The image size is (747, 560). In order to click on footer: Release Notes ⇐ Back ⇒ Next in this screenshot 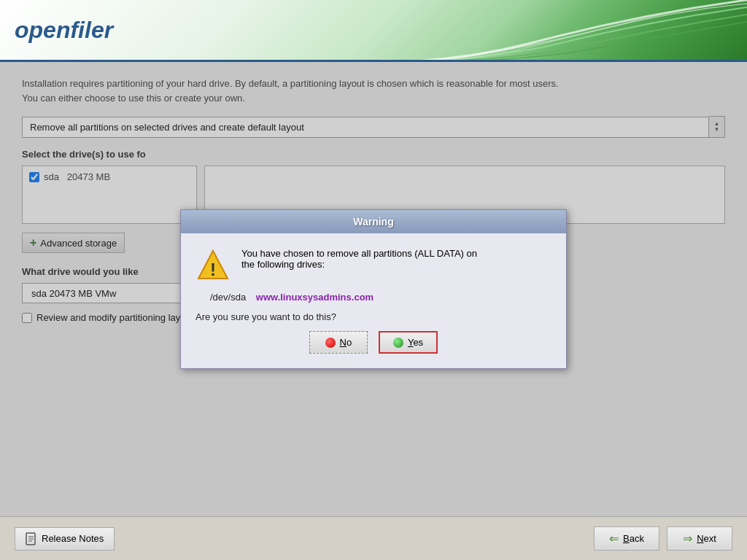, I will do `click(374, 538)`.